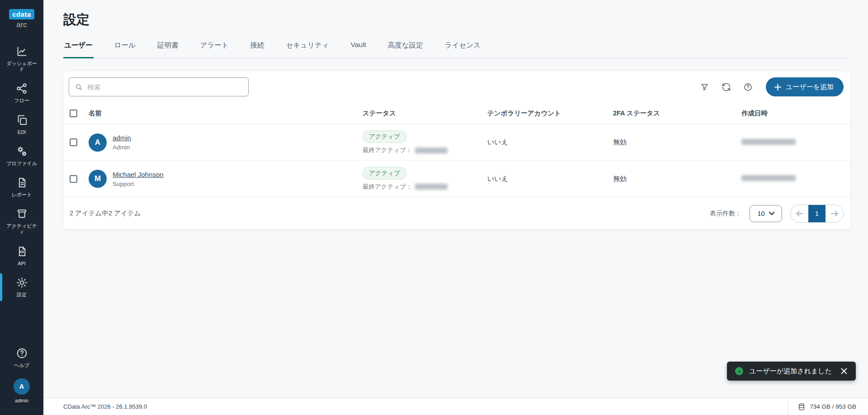 This screenshot has height=415, width=868. Describe the element at coordinates (122, 142) in the screenshot. I see `user-identity: admin Admin` at that location.